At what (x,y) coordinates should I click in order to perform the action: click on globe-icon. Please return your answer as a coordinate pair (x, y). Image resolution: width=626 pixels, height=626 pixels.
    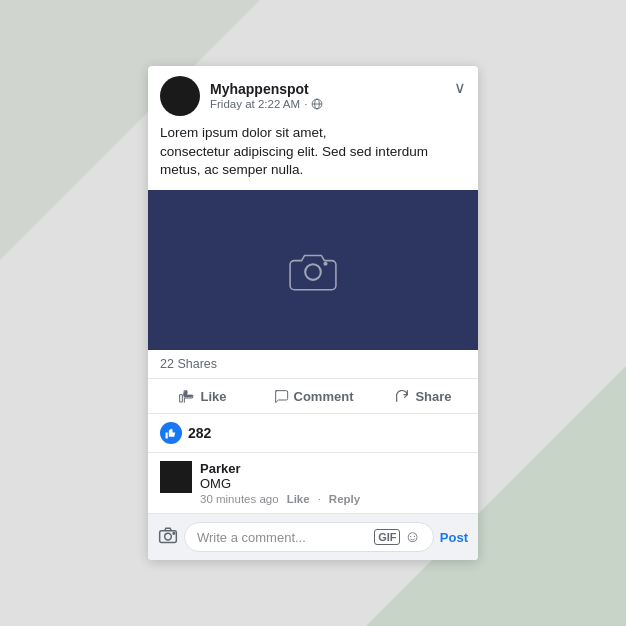
    Looking at the image, I should click on (317, 104).